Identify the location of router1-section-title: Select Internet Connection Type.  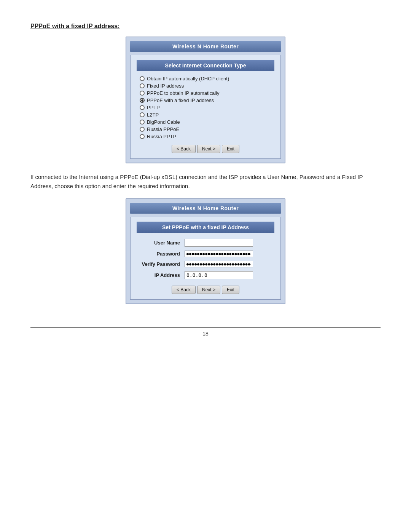
(206, 66).